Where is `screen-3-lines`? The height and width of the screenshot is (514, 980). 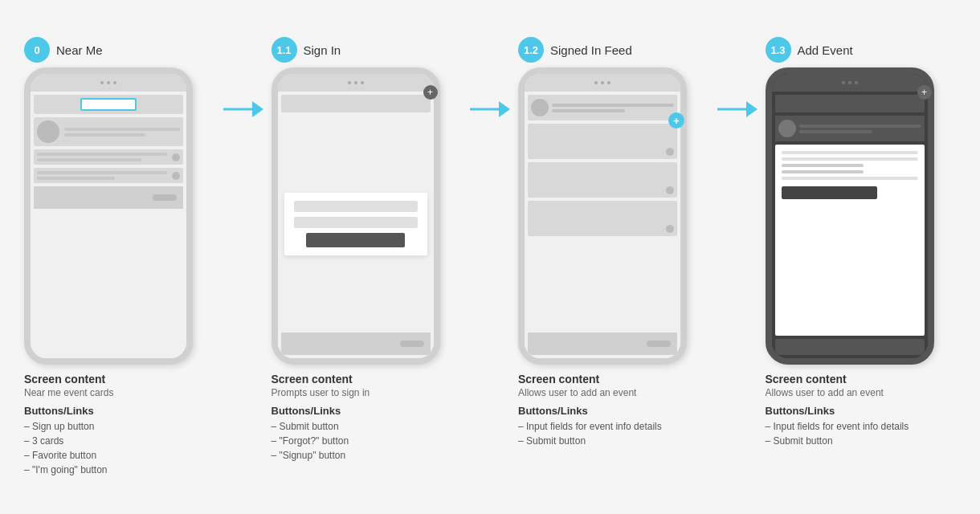 screen-3-lines is located at coordinates (860, 128).